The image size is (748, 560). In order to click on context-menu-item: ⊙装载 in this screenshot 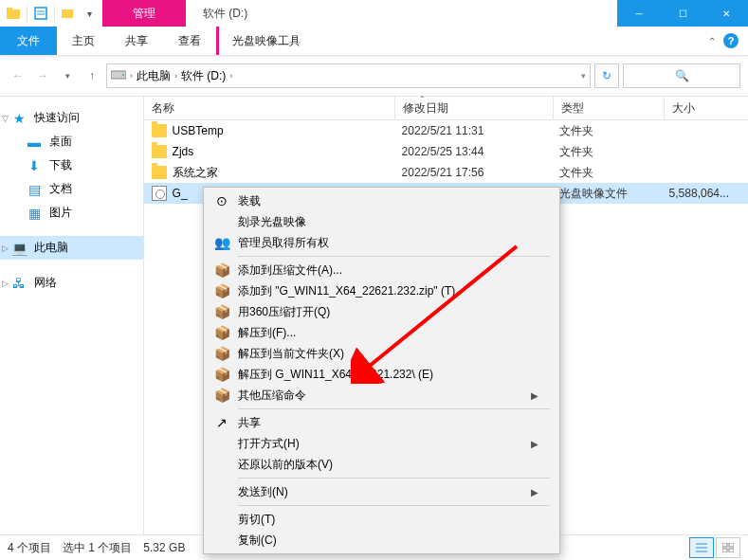, I will do `click(381, 201)`.